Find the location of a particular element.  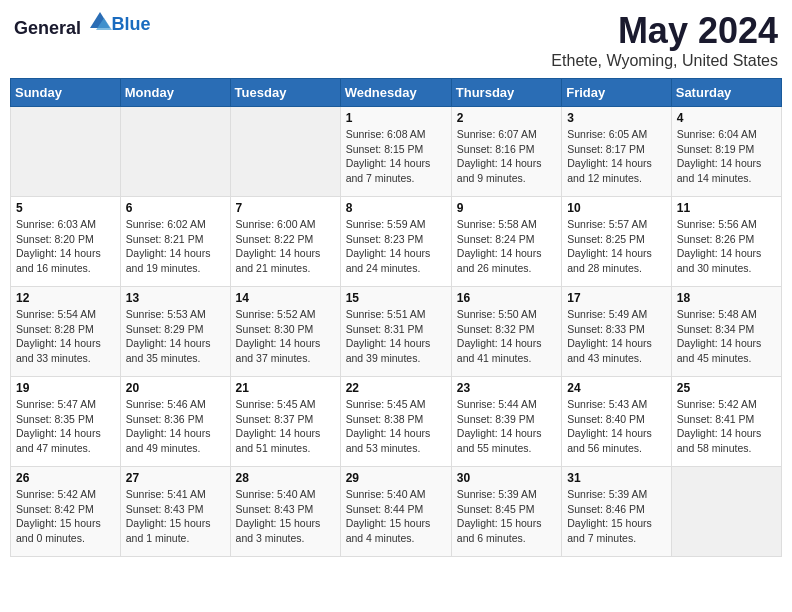

day-info: Sunrise: 5:45 AM Sunset: 8:38 PM Dayligh… is located at coordinates (396, 426).